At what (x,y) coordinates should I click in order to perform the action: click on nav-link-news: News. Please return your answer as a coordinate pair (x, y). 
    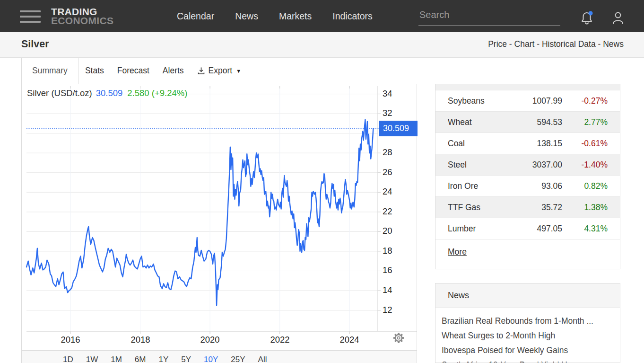
    Looking at the image, I should click on (247, 16).